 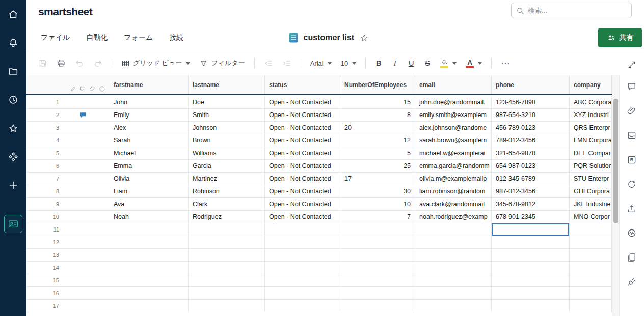 I want to click on cell-phone: 987-654-3210, so click(x=531, y=115).